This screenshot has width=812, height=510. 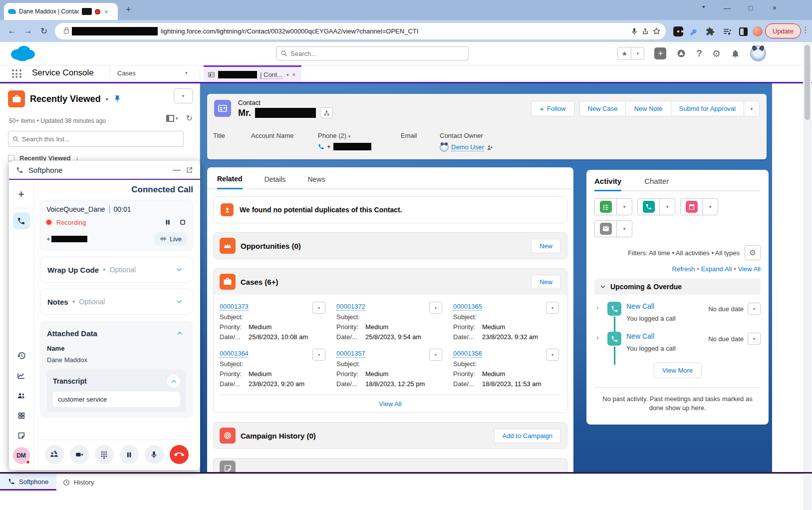 What do you see at coordinates (127, 73) in the screenshot?
I see `nav-tab-cases: Cases` at bounding box center [127, 73].